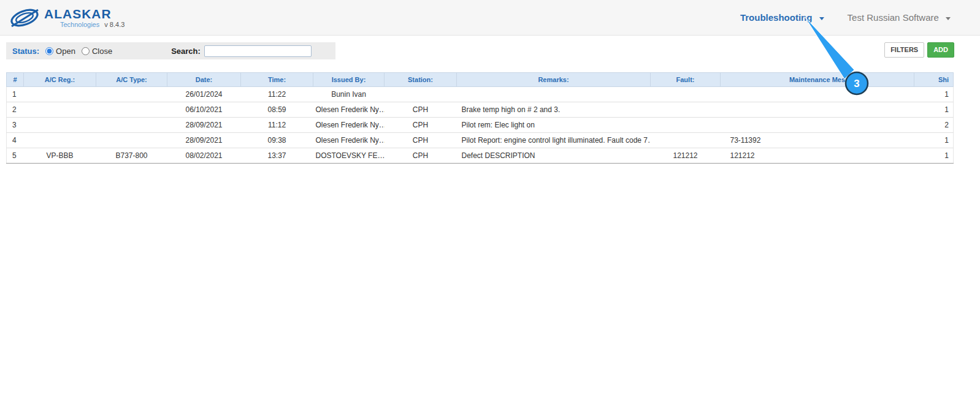  I want to click on alaskar-logo-icon, so click(25, 18).